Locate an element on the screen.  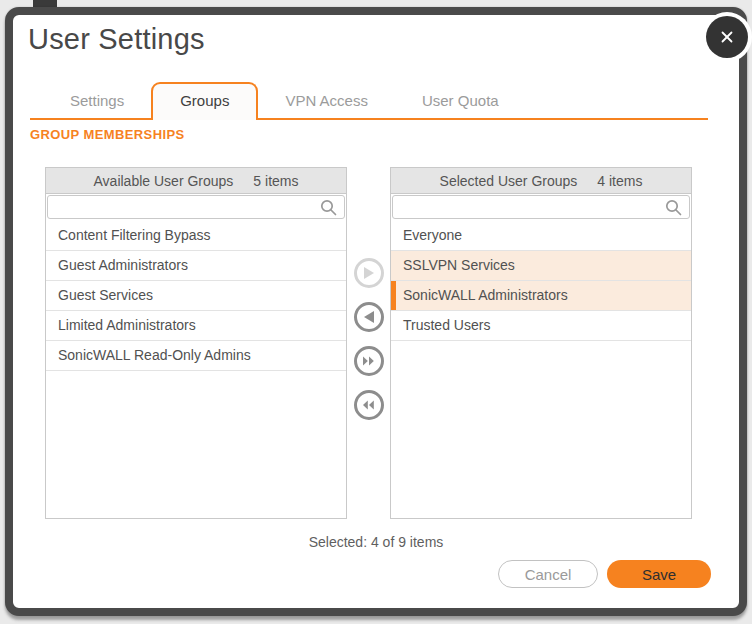
selected-search is located at coordinates (541, 208).